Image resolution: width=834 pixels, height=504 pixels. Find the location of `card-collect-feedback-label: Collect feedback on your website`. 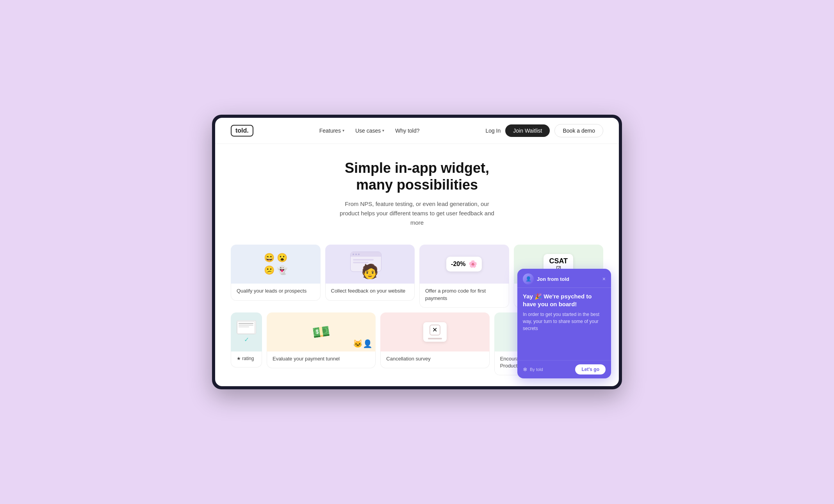

card-collect-feedback-label: Collect feedback on your website is located at coordinates (370, 292).